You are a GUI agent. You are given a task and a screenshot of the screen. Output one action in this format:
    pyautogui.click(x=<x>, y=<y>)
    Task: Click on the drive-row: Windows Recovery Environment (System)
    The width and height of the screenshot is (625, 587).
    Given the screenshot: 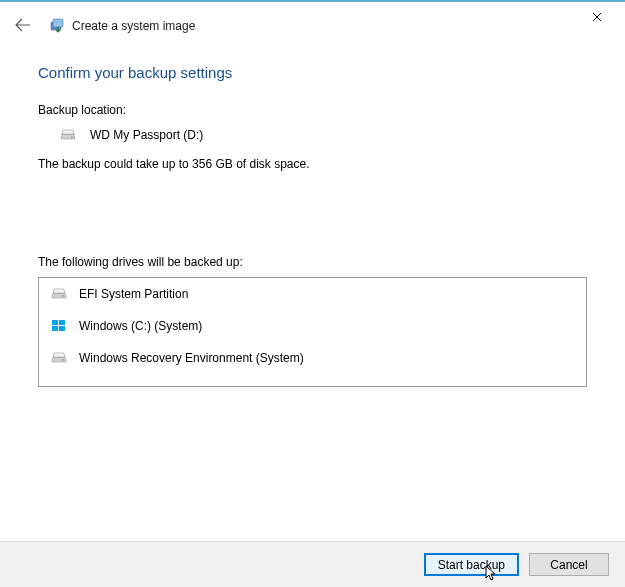 What is the action you would take?
    pyautogui.click(x=312, y=358)
    